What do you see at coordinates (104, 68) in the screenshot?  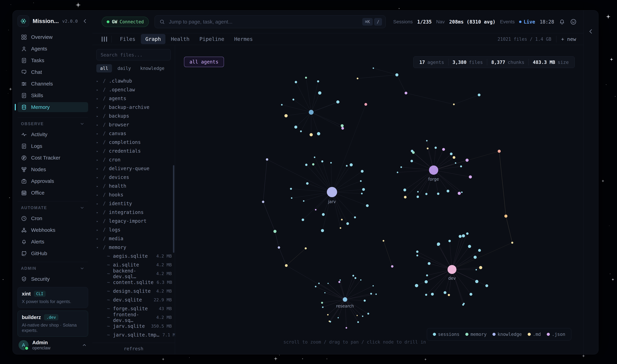 I see `filter-all: all` at bounding box center [104, 68].